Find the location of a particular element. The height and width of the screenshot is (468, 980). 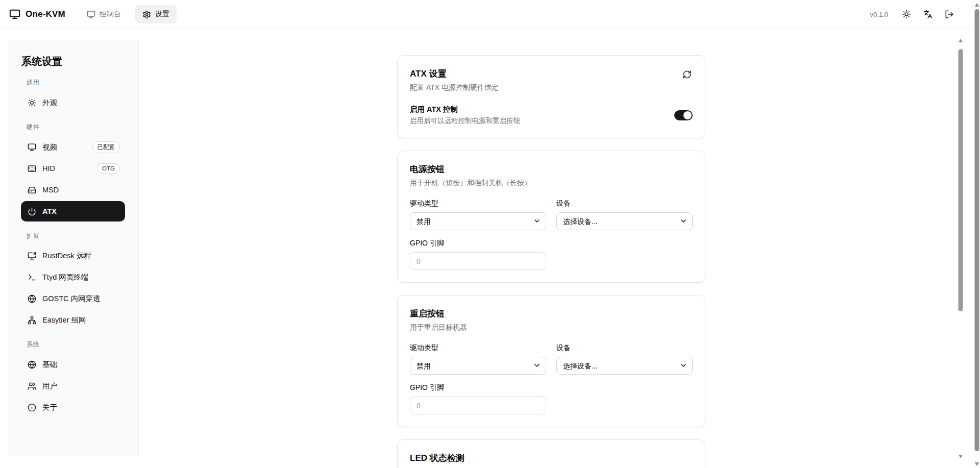

users-icon is located at coordinates (32, 386).